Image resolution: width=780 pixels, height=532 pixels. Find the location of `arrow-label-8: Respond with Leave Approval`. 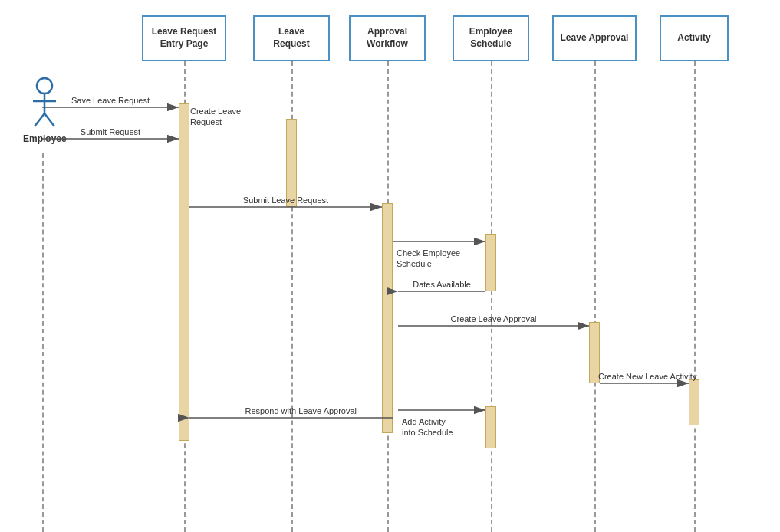

arrow-label-8: Respond with Leave Approval is located at coordinates (291, 411).